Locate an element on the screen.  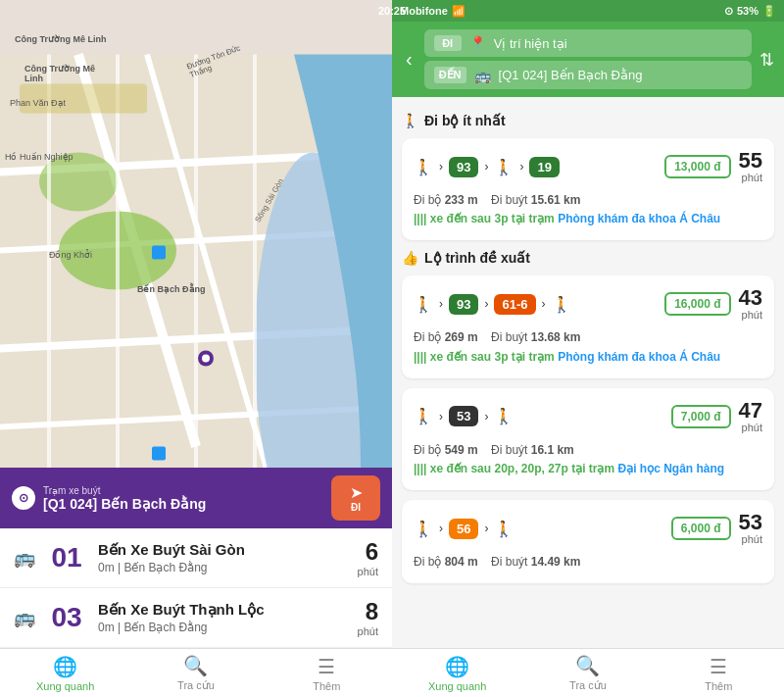
walk-icon-2b: 🚶 is located at coordinates (562, 304).